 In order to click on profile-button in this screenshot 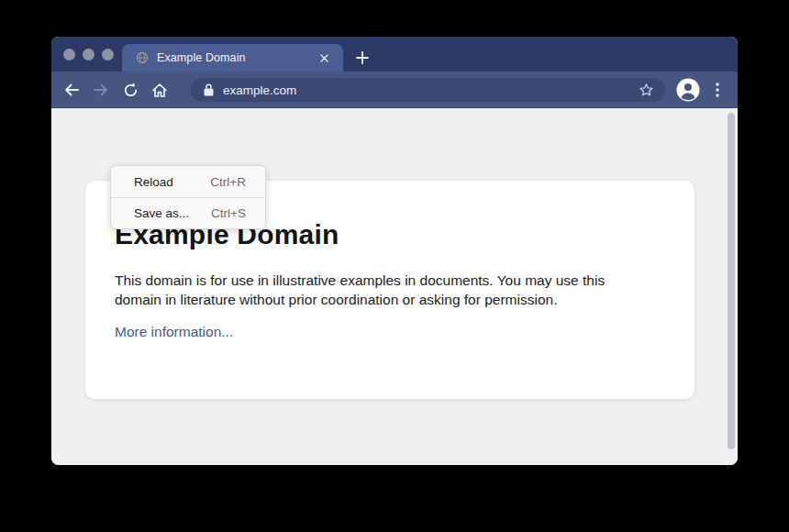, I will do `click(688, 90)`.